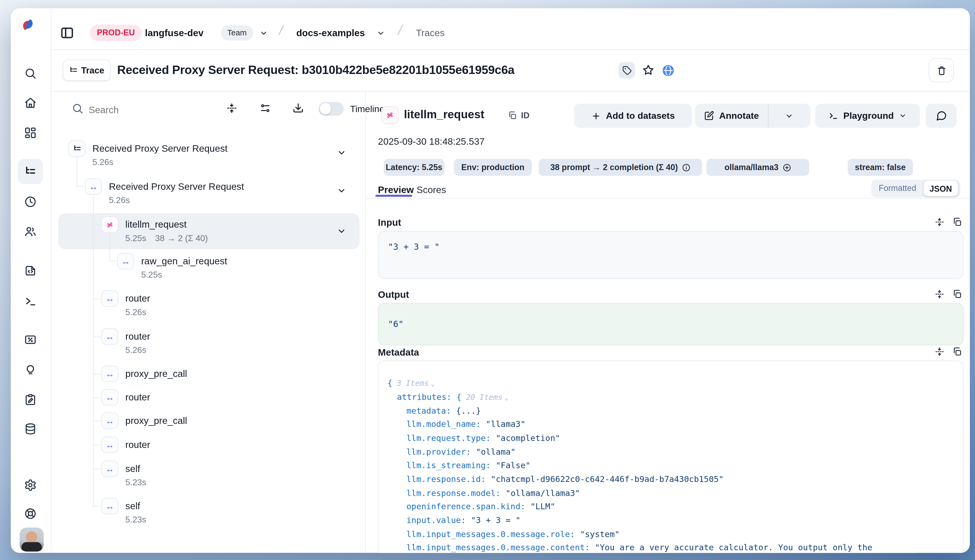 This screenshot has height=560, width=975. What do you see at coordinates (941, 188) in the screenshot?
I see `format-switch-json-active: JSON` at bounding box center [941, 188].